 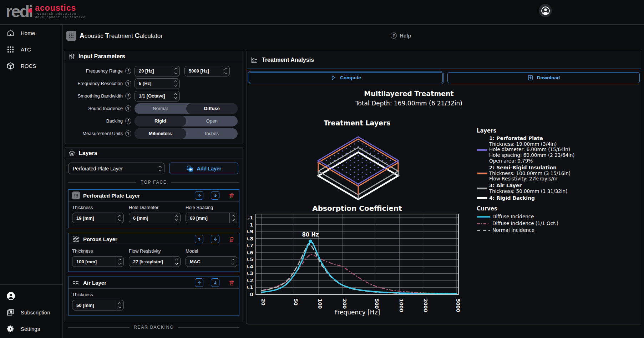 I want to click on sound-incidence-help-icon: ?, so click(x=128, y=109).